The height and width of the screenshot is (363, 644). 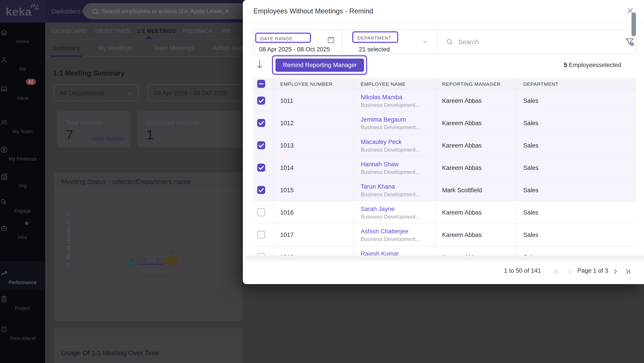 I want to click on employee-number: 1014, so click(x=287, y=168).